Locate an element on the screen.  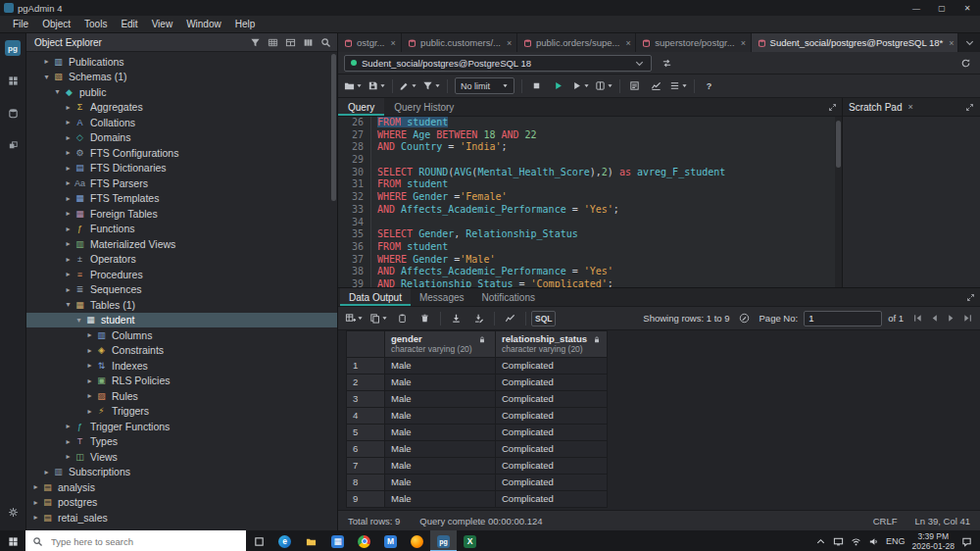
list-button is located at coordinates (678, 86).